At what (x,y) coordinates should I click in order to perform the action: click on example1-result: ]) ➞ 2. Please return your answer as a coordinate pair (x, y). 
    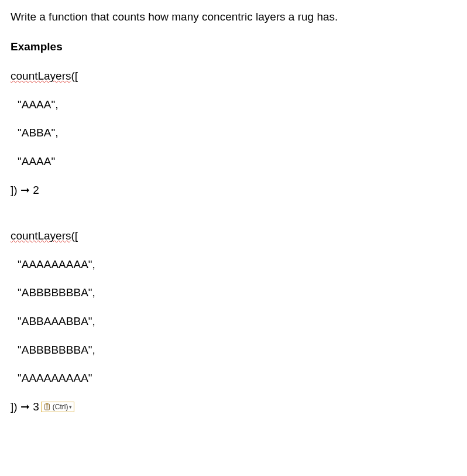
    Looking at the image, I should click on (234, 191).